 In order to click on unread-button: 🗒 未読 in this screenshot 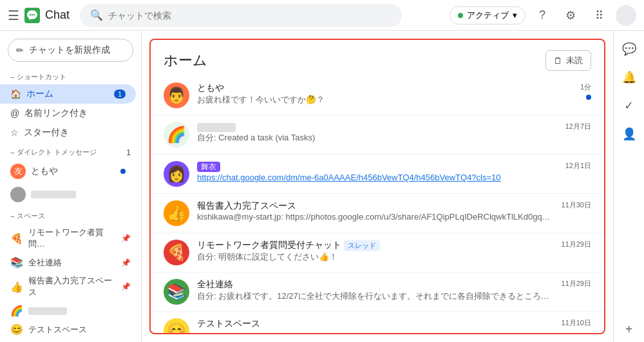, I will do `click(568, 61)`.